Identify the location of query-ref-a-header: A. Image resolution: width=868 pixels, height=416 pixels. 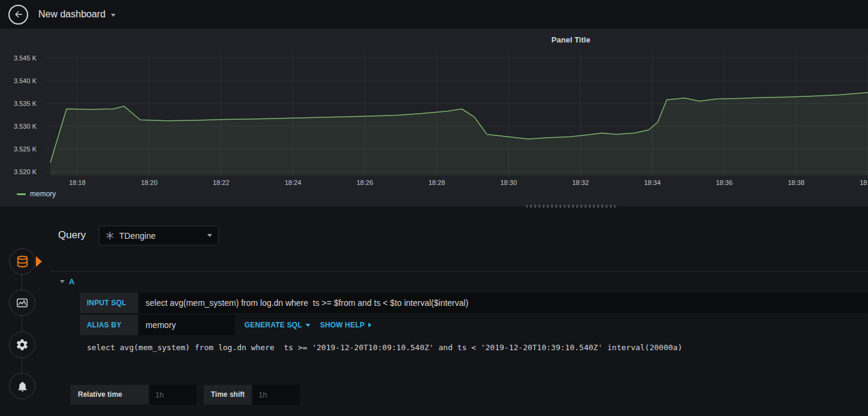
(459, 279).